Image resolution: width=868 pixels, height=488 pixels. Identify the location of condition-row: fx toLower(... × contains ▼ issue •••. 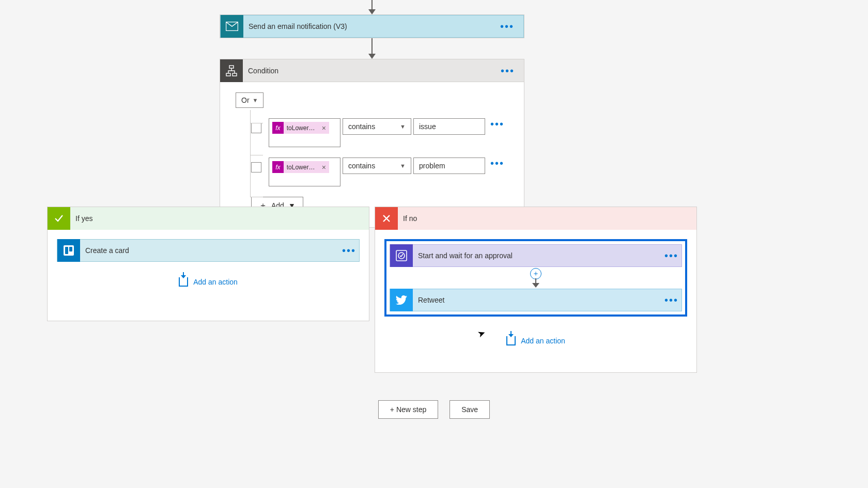
(380, 133).